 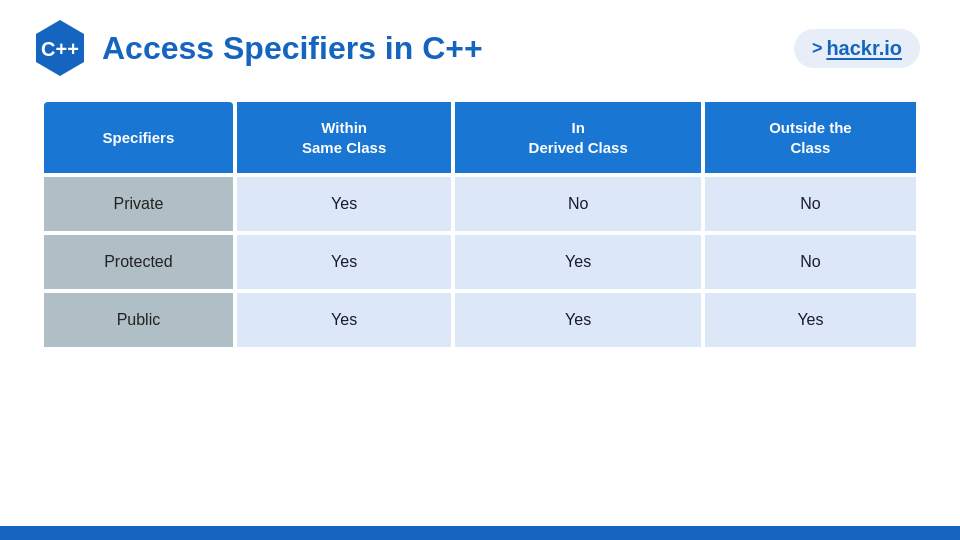 I want to click on cell-public-same: Yes, so click(x=344, y=320).